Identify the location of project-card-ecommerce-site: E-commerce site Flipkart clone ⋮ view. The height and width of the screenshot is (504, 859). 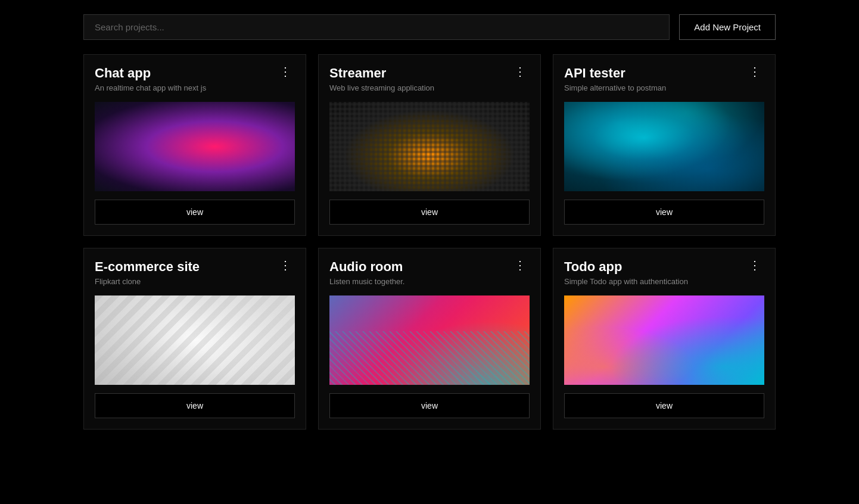
(195, 338).